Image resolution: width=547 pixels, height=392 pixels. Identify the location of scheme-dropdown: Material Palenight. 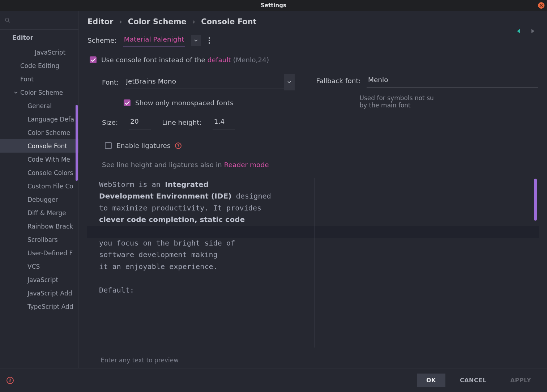
(154, 41).